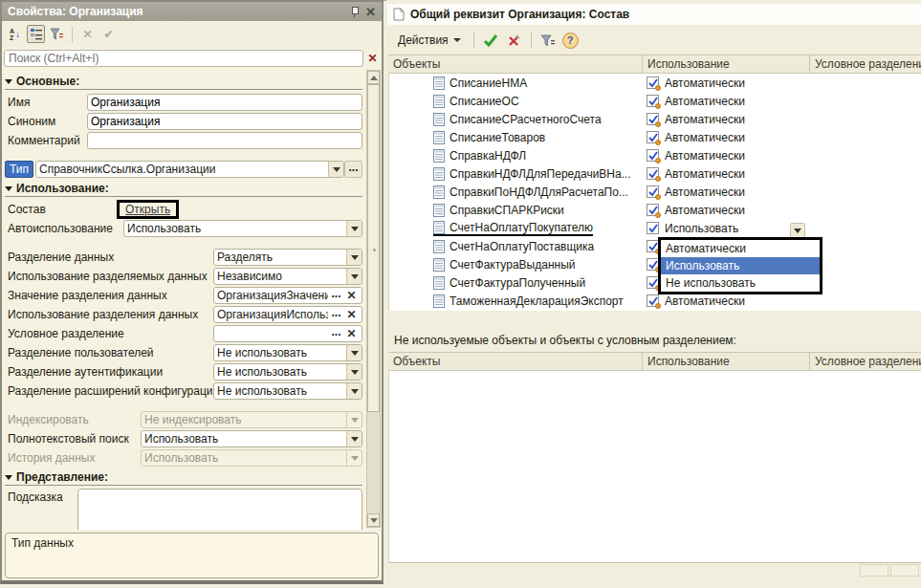  Describe the element at coordinates (225, 141) in the screenshot. I see `comment-input` at that location.